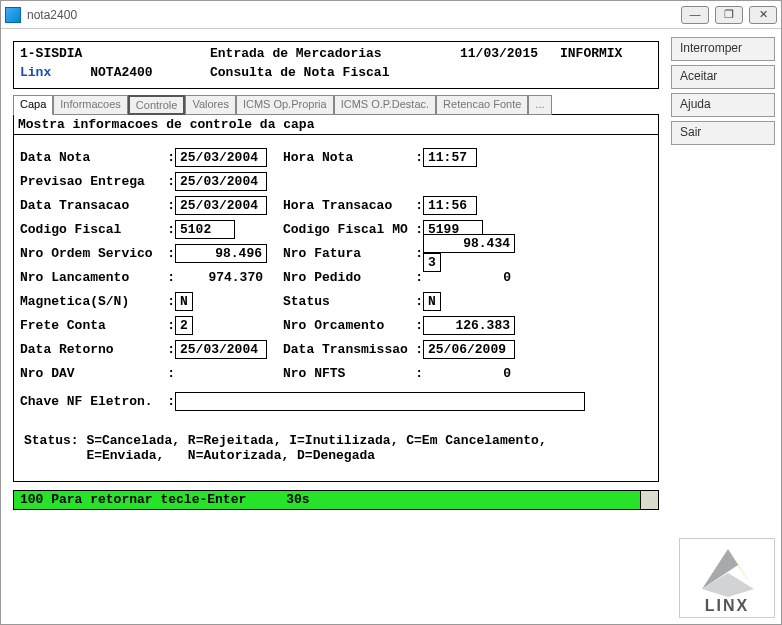  What do you see at coordinates (540, 105) in the screenshot?
I see `tab-more: ...` at bounding box center [540, 105].